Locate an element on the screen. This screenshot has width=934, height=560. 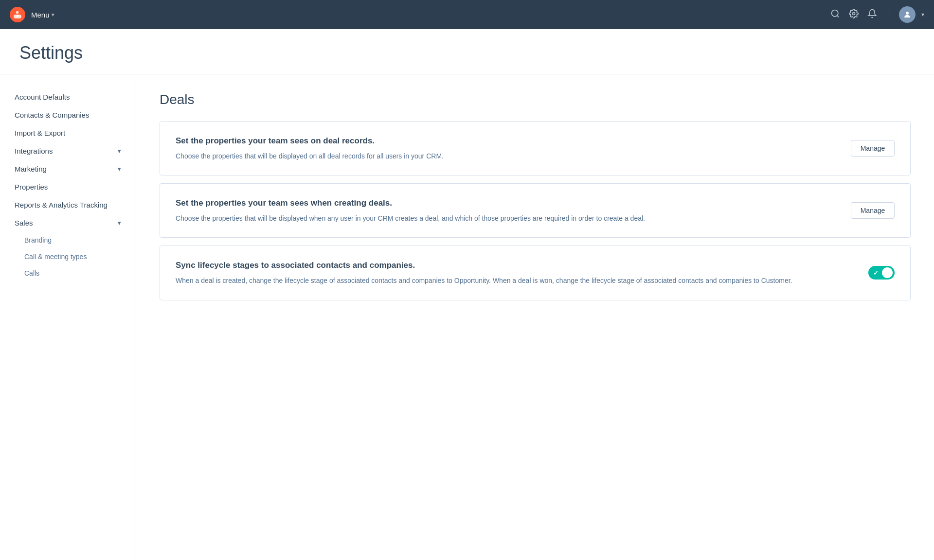
sidebar-sub-item-calls: Calls is located at coordinates (68, 273).